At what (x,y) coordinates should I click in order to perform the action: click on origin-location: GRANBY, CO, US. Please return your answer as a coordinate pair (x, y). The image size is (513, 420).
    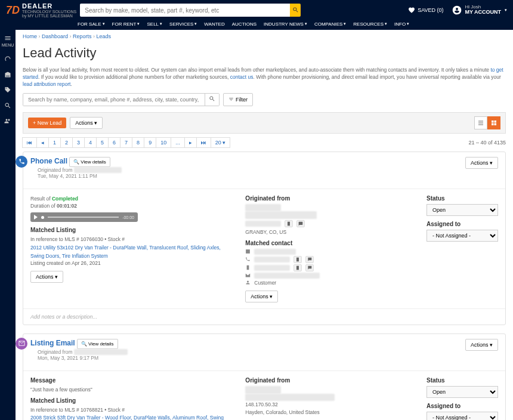
    Looking at the image, I should click on (330, 233).